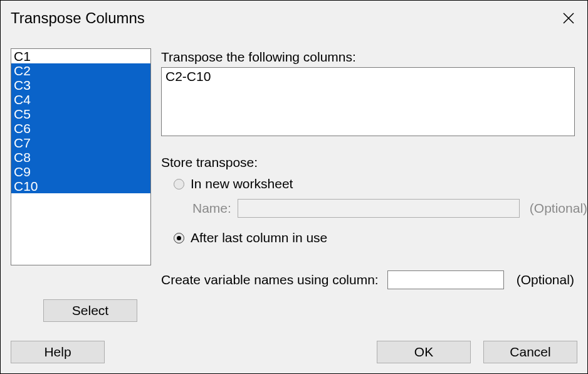 The width and height of the screenshot is (588, 374). I want to click on dialog-title: Transpose Columns, so click(78, 18).